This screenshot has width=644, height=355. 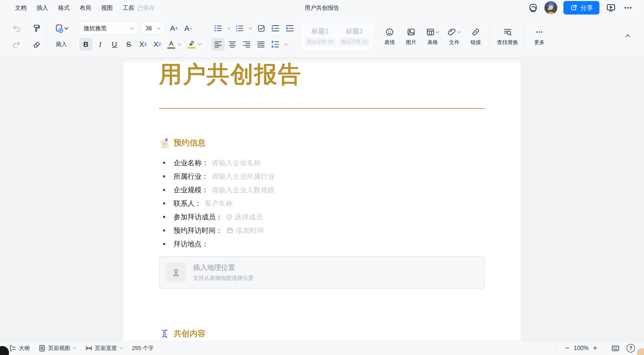 What do you see at coordinates (195, 44) in the screenshot?
I see `highlight-color-button` at bounding box center [195, 44].